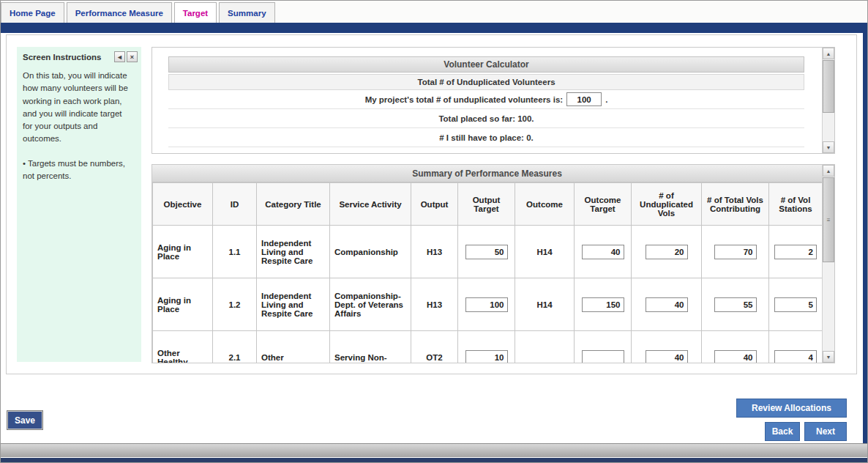  What do you see at coordinates (293, 347) in the screenshot?
I see `category-title-cell: Other` at bounding box center [293, 347].